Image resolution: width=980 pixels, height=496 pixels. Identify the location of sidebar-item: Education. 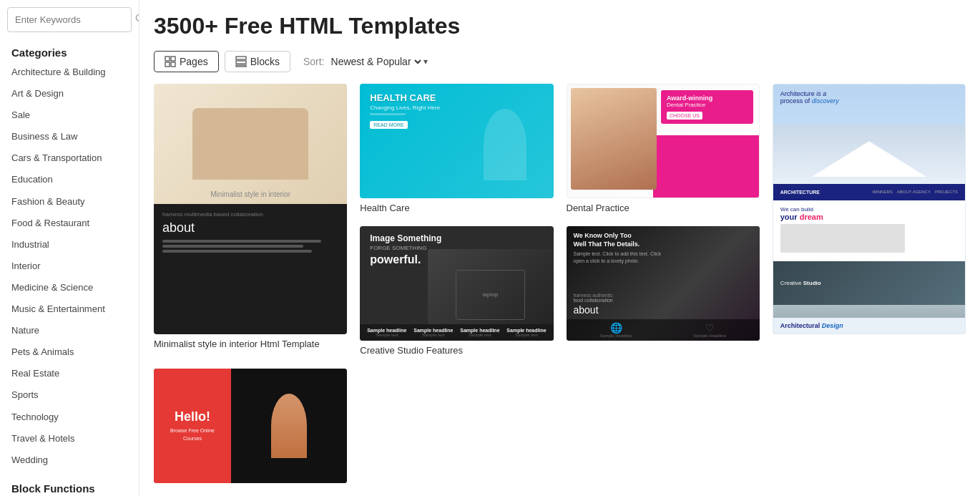
(69, 180).